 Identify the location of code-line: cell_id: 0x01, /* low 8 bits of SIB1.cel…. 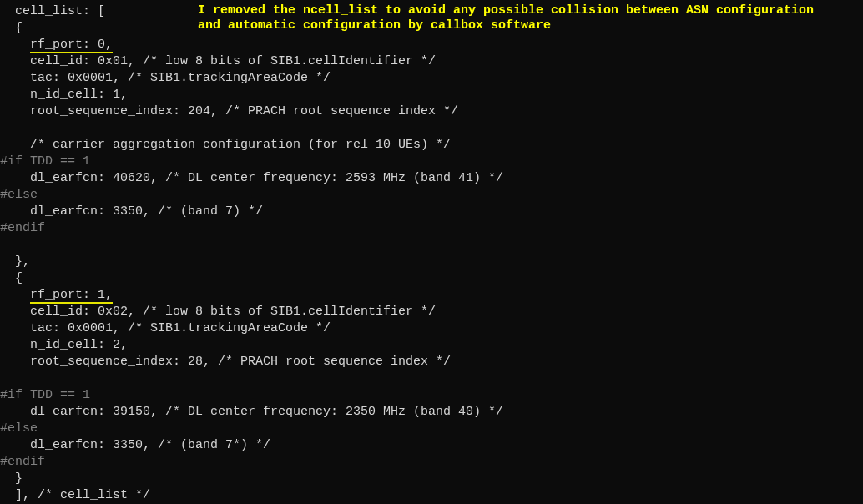
(218, 62).